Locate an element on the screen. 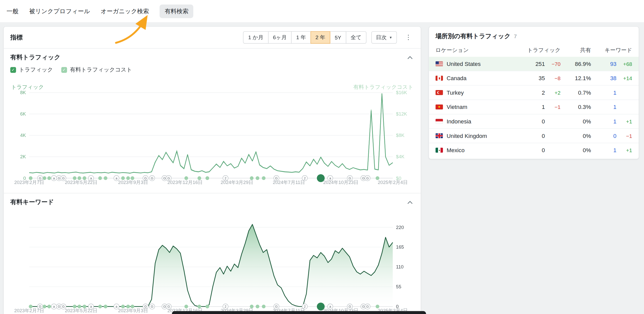 This screenshot has width=644, height=314. top-nav: 一般被リンクプロフィールオーガニック検索有料検索 is located at coordinates (322, 11).